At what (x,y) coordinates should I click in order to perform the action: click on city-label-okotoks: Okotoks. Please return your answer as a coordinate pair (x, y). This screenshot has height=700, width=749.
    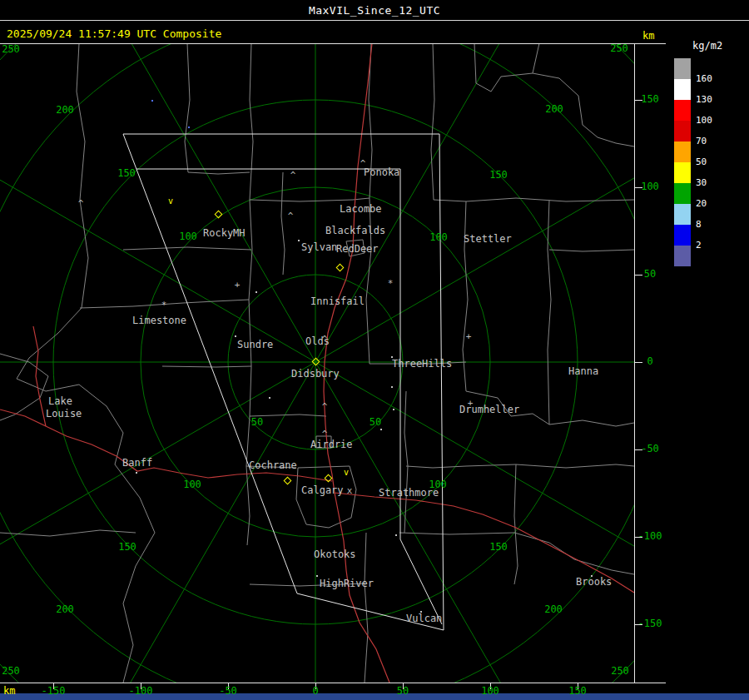
    Looking at the image, I should click on (335, 554).